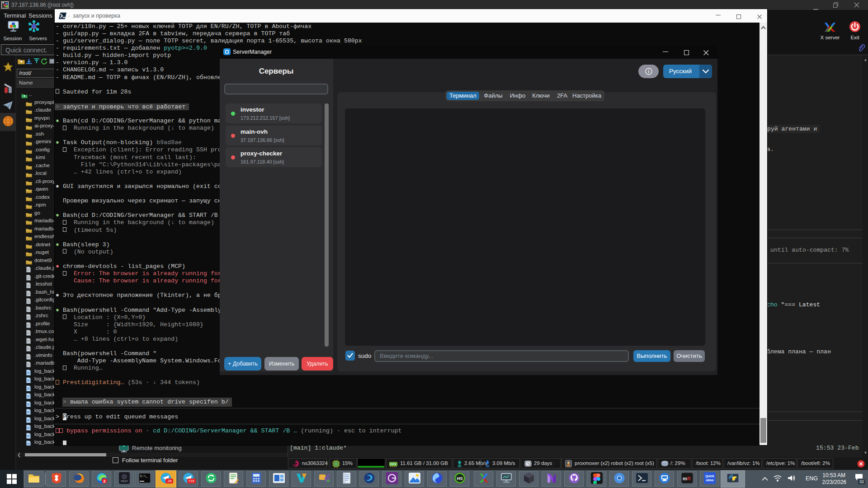 The height and width of the screenshot is (488, 868). I want to click on svg-text: m, so click(685, 479).